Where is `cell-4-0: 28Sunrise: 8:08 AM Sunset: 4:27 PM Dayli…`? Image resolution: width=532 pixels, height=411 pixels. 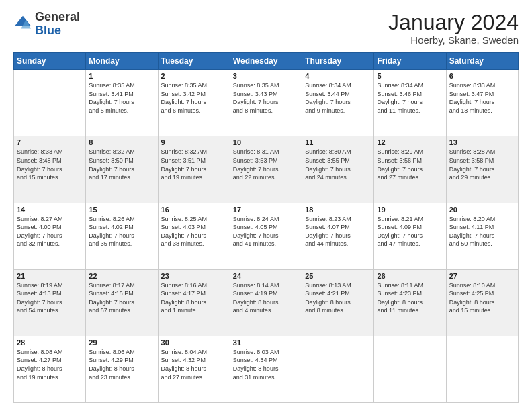
cell-4-0: 28Sunrise: 8:08 AM Sunset: 4:27 PM Dayli… is located at coordinates (50, 369).